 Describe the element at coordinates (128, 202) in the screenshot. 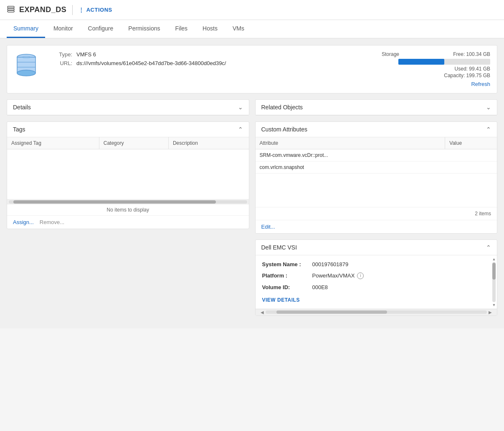

I see `tags-scrollbar` at that location.